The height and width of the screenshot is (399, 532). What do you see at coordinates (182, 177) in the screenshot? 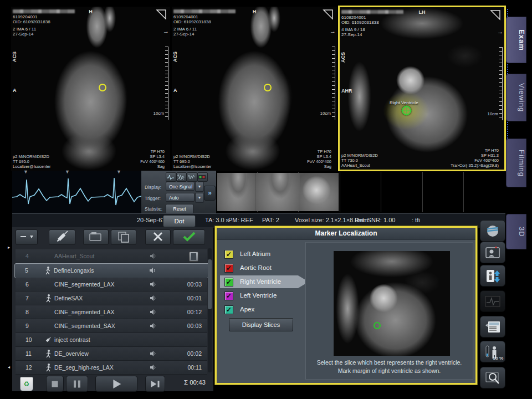
I see `all-signals-icon` at bounding box center [182, 177].